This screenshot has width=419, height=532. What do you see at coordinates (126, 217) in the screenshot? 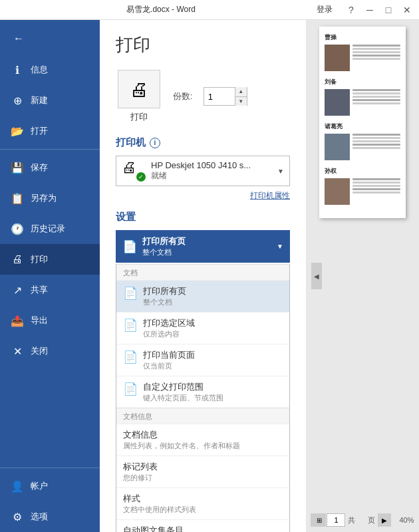
I see `settings-title-text: 设置` at bounding box center [126, 217].